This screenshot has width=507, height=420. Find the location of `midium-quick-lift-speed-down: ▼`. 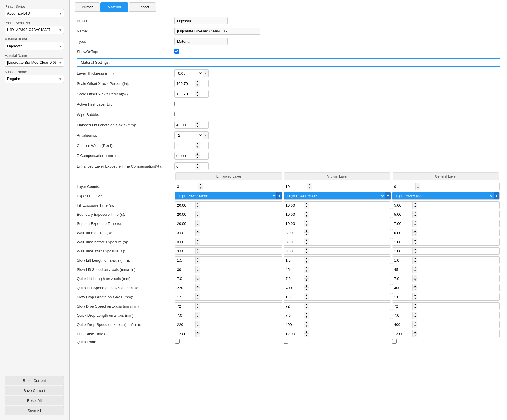

midium-quick-lift-speed-down: ▼ is located at coordinates (307, 289).